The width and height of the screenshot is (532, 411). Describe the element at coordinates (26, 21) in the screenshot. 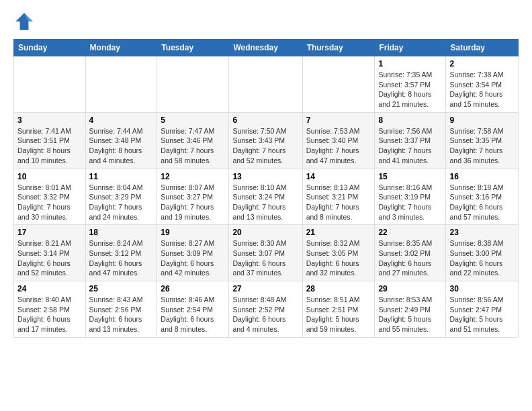

I see `logo` at that location.